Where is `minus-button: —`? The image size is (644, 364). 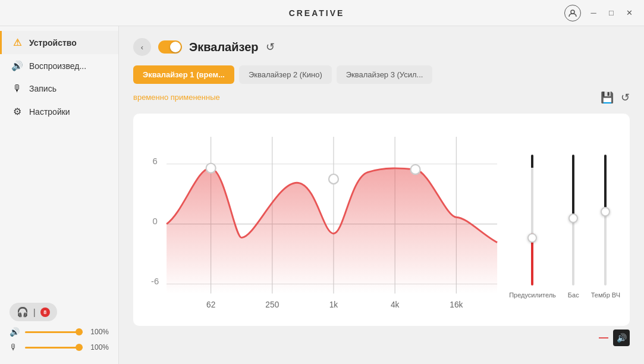 minus-button: — is located at coordinates (604, 338).